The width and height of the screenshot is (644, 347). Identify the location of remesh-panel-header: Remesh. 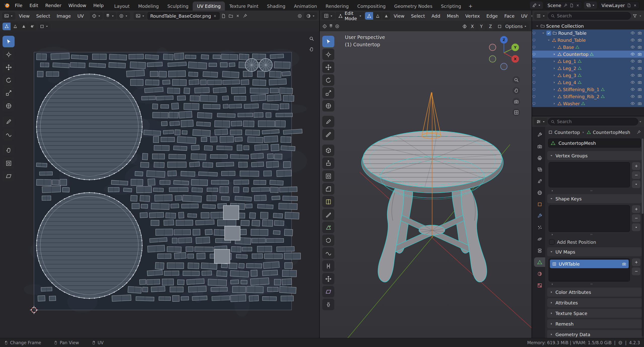
(595, 324).